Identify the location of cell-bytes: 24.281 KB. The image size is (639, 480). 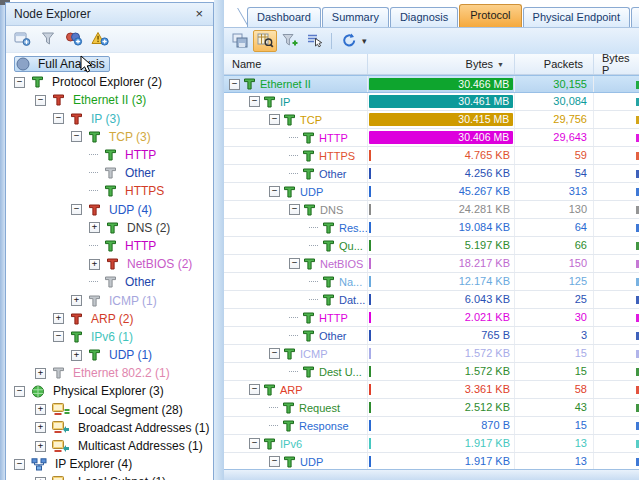
(442, 210).